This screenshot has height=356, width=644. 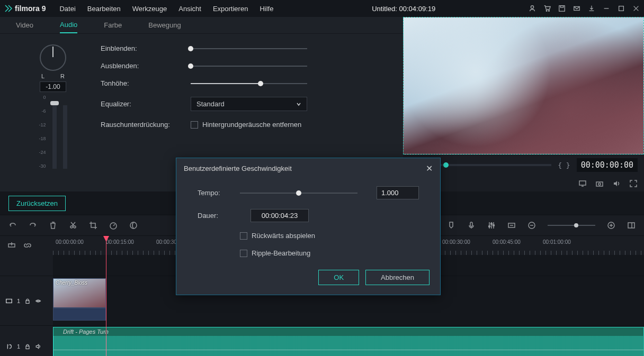 What do you see at coordinates (252, 125) in the screenshot?
I see `noise-checkbox-label: Hintergrundgeräusche entfernen` at bounding box center [252, 125].